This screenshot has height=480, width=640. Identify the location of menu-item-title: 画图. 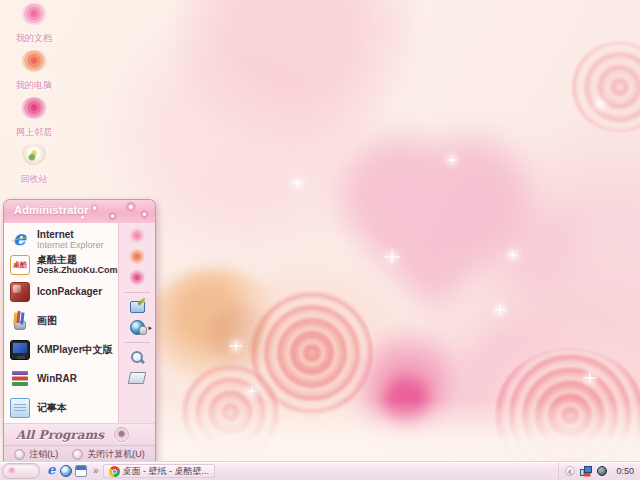
(47, 320).